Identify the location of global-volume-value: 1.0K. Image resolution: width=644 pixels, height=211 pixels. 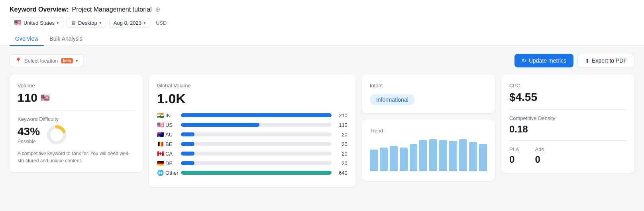
(252, 99).